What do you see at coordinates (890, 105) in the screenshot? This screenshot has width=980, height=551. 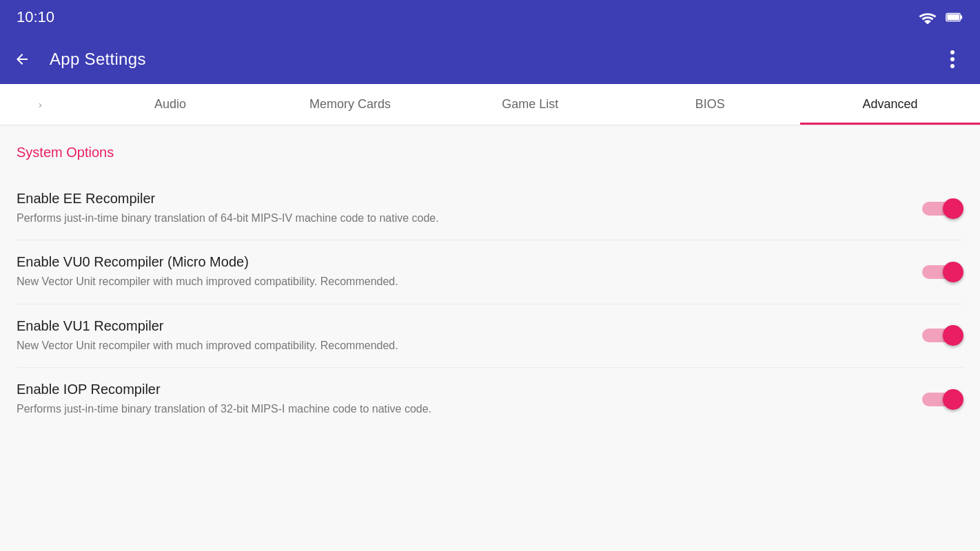 I see `tab-advanced-label: Advanced` at bounding box center [890, 105].